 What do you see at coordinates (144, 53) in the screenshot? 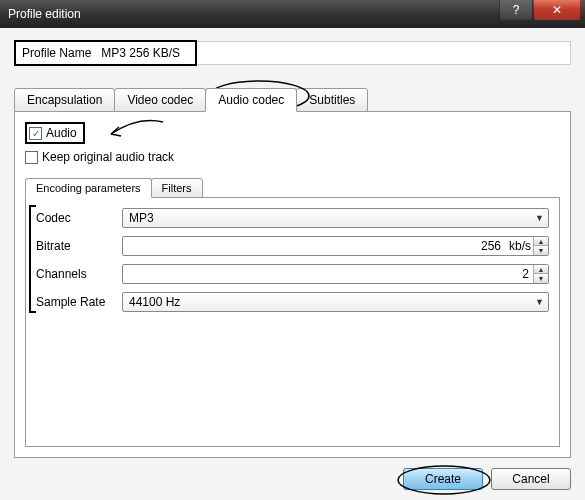
I see `profile-name-input` at bounding box center [144, 53].